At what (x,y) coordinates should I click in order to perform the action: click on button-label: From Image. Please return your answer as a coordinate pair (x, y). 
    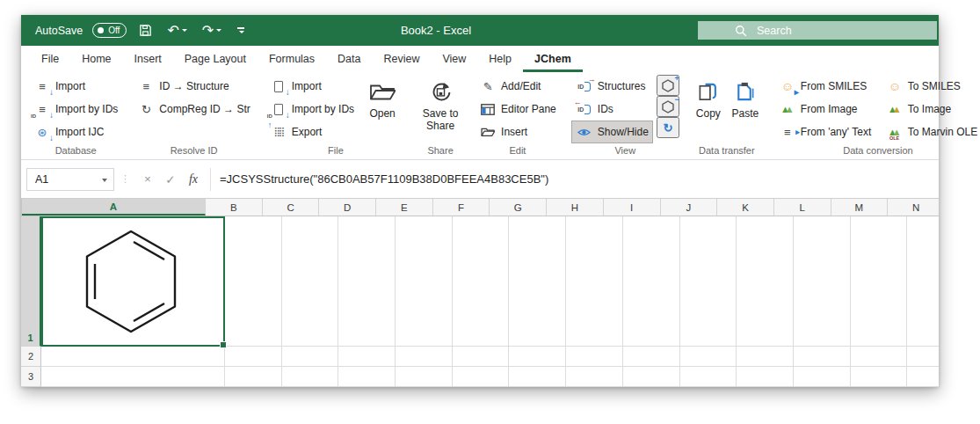
    Looking at the image, I should click on (830, 109).